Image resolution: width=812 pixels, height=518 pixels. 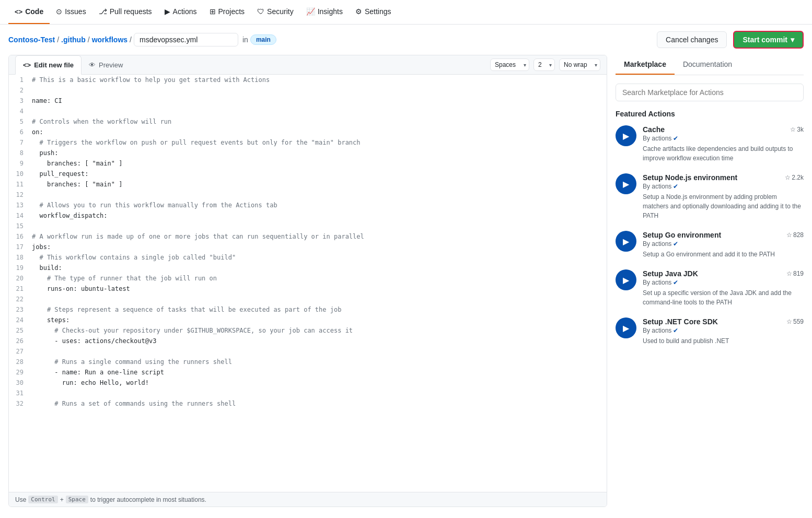 I want to click on action-name-go: Setup Go environment, so click(x=682, y=235).